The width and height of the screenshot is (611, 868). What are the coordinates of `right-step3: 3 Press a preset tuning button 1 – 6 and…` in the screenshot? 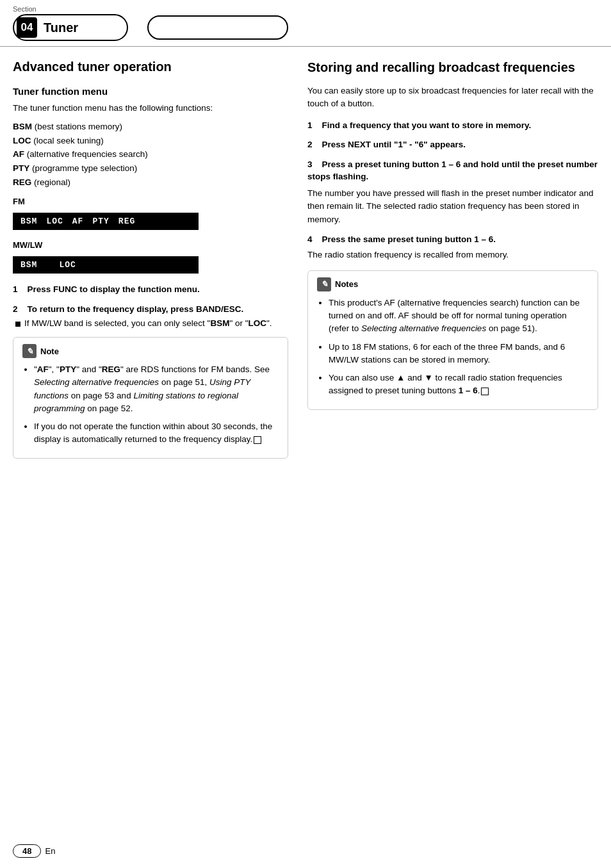 It's located at (453, 192).